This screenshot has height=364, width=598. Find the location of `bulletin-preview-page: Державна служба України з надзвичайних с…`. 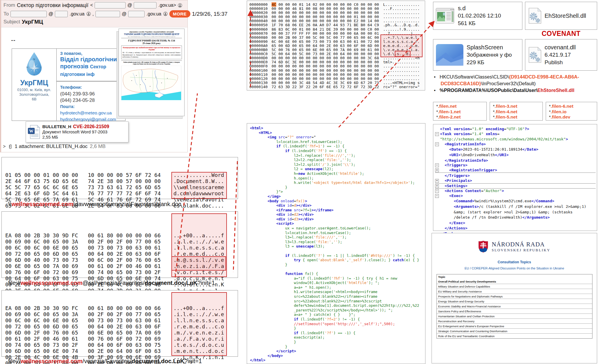

bulletin-preview-page: Державна служба України з надзвичайних с… is located at coordinates (152, 72).